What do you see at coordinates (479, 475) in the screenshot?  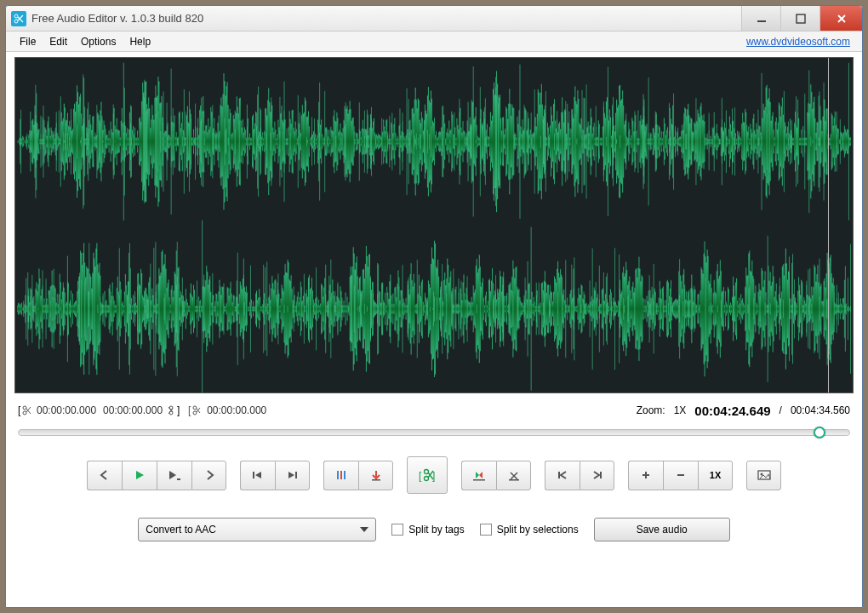 I see `import-icon` at bounding box center [479, 475].